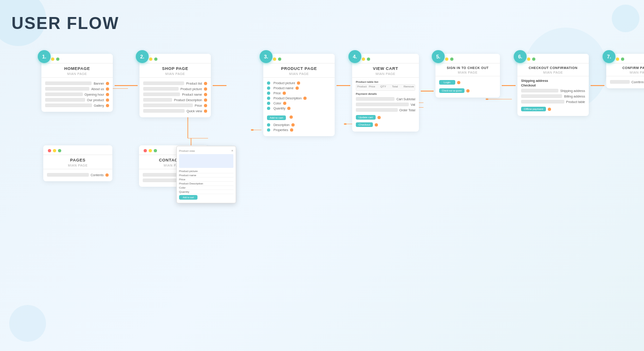  I want to click on checkout-btn: Checkout, so click(365, 125).